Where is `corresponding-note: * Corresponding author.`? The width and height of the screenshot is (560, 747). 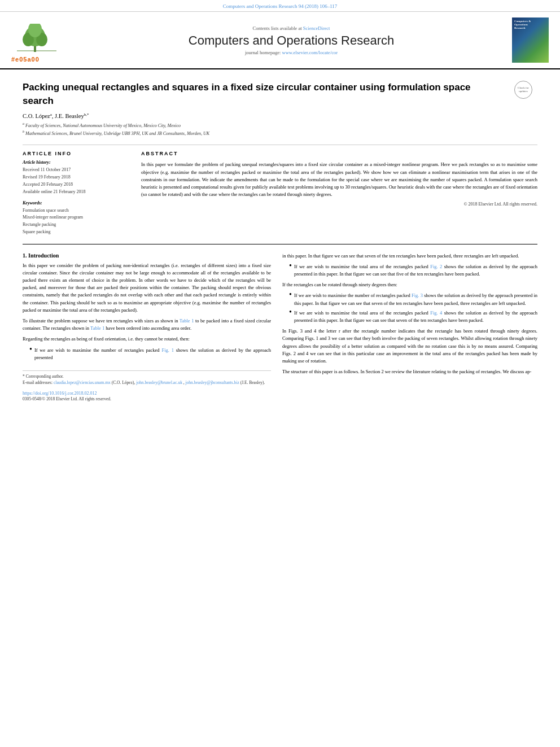 corresponding-note: * Corresponding author. is located at coordinates (147, 376).